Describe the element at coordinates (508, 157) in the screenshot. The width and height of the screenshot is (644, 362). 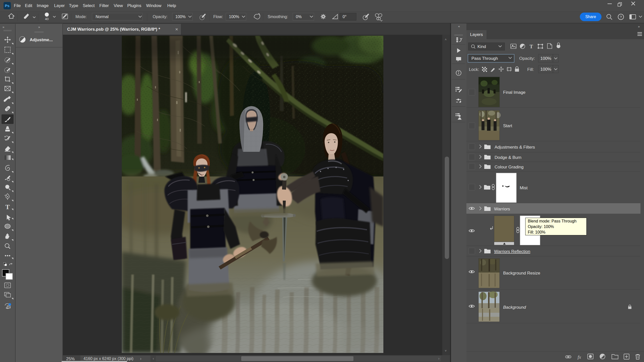
I see `svg-text: Dodge & Burn` at that location.